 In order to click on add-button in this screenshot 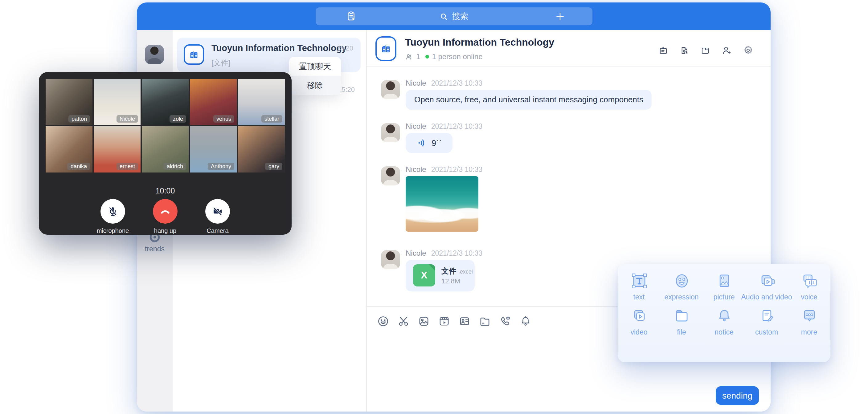, I will do `click(560, 16)`.